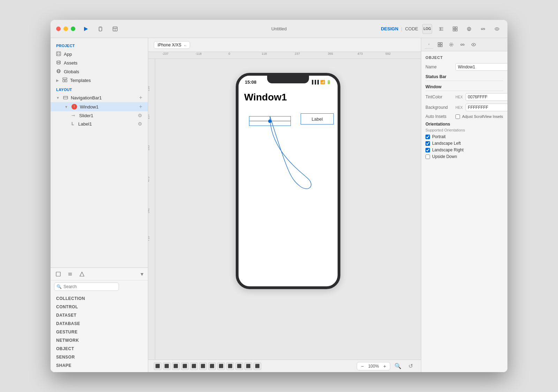 The image size is (558, 392). What do you see at coordinates (99, 357) in the screenshot?
I see `category-sensor: SENSOR` at bounding box center [99, 357].